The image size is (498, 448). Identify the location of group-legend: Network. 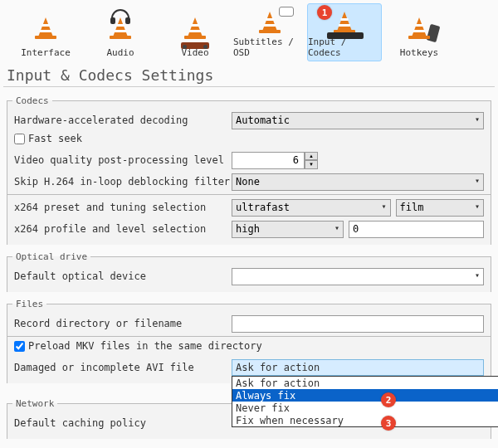
(35, 403).